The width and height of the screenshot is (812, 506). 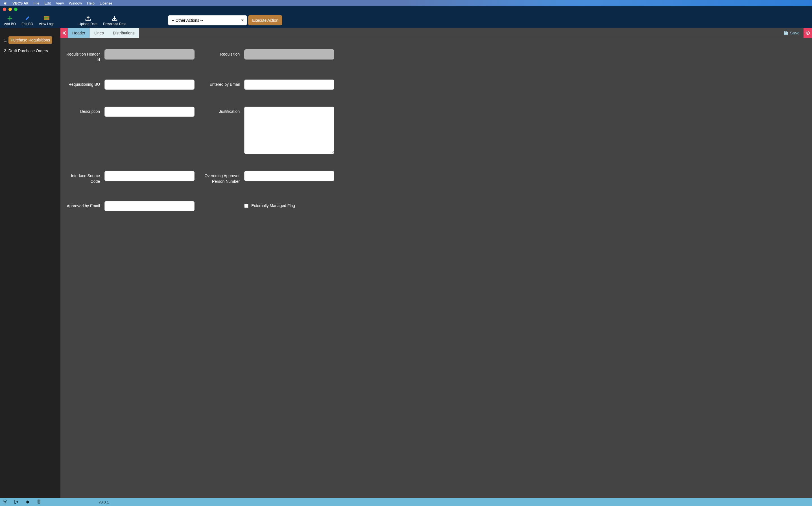 What do you see at coordinates (30, 40) in the screenshot?
I see `sidebar-item-purchase-requisitions: Purchase Requisitions` at bounding box center [30, 40].